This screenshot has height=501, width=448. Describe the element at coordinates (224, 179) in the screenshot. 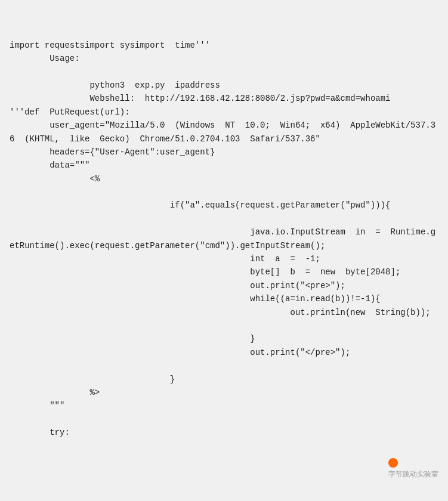

I see `code-line: <%` at that location.